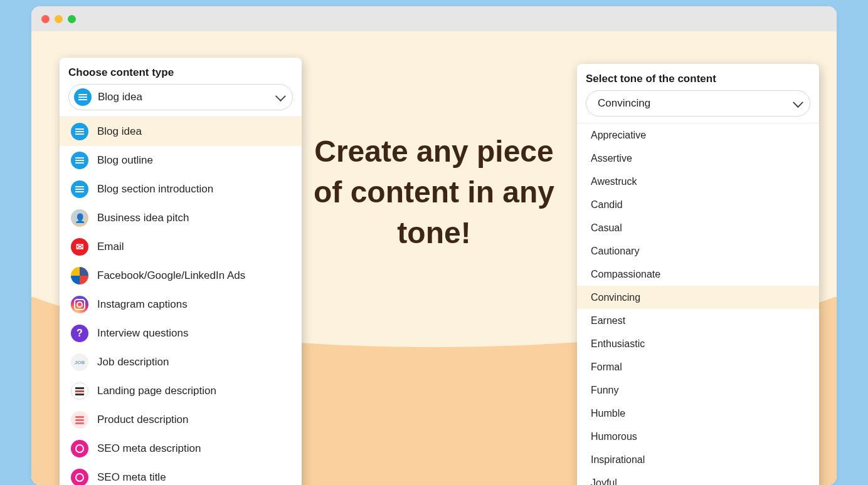  What do you see at coordinates (605, 390) in the screenshot?
I see `option-label: Funny` at bounding box center [605, 390].